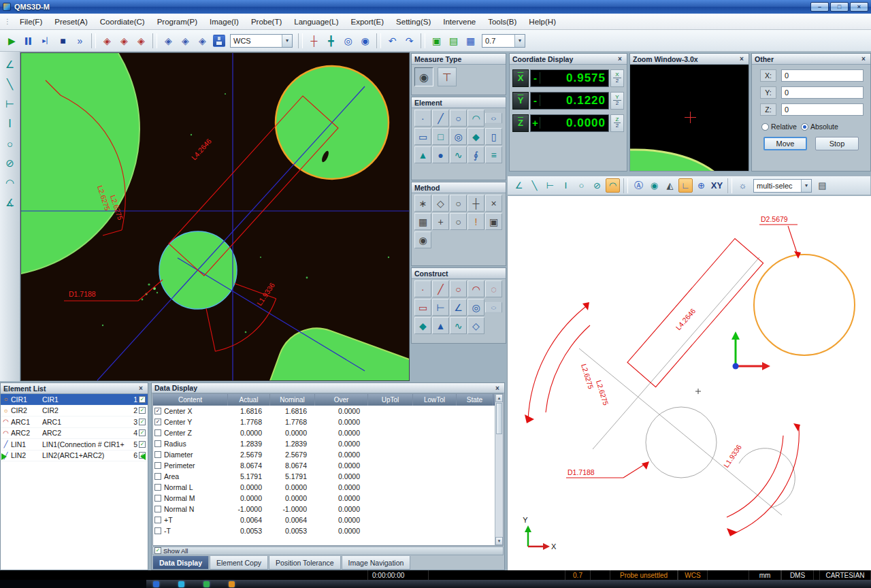 The width and height of the screenshot is (871, 588). What do you see at coordinates (441, 222) in the screenshot?
I see `method-plus-button: +` at bounding box center [441, 222].